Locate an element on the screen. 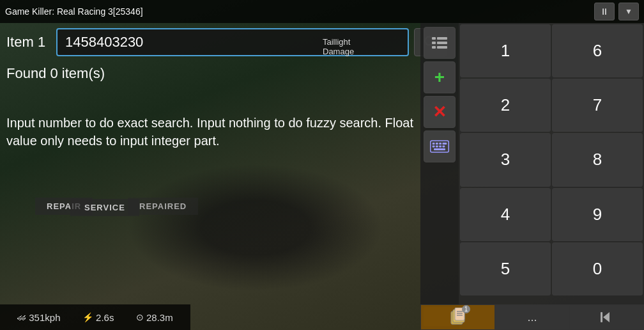 The image size is (644, 330). found-items-text: Found 0 item(s) is located at coordinates (227, 74).